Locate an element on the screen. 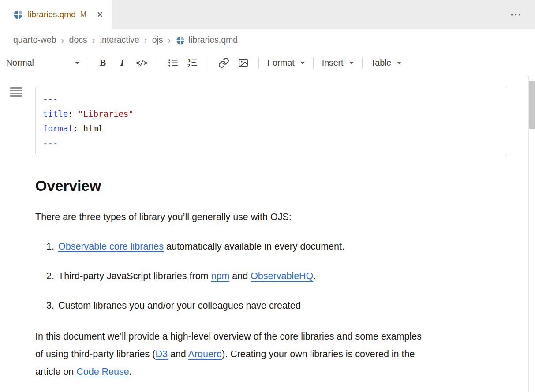  svg-text: 1 is located at coordinates (189, 60).